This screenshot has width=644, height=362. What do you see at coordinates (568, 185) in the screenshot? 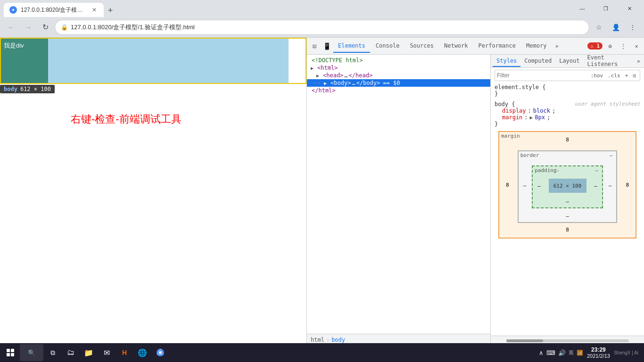
I see `box-middle-row: 8 border – – padding-` at bounding box center [568, 185].